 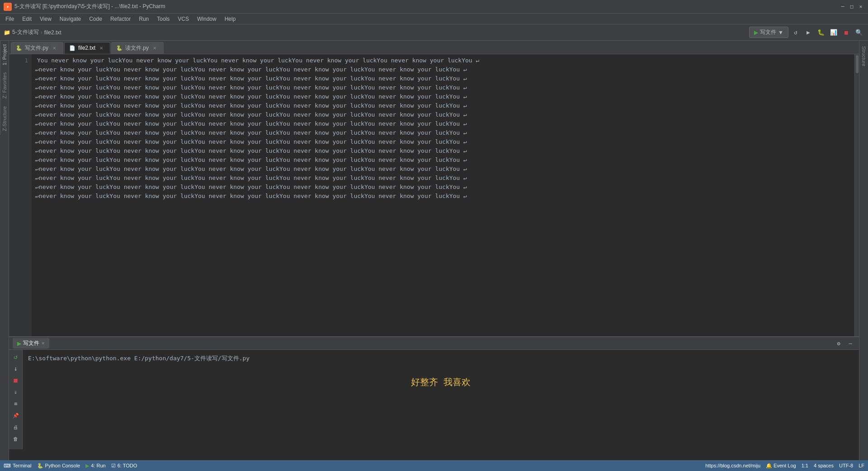 What do you see at coordinates (434, 466) in the screenshot?
I see `status-bar: ⌨ Terminal 🐍 Python Console ▶ 4: Run ☑ 6…` at bounding box center [434, 466].